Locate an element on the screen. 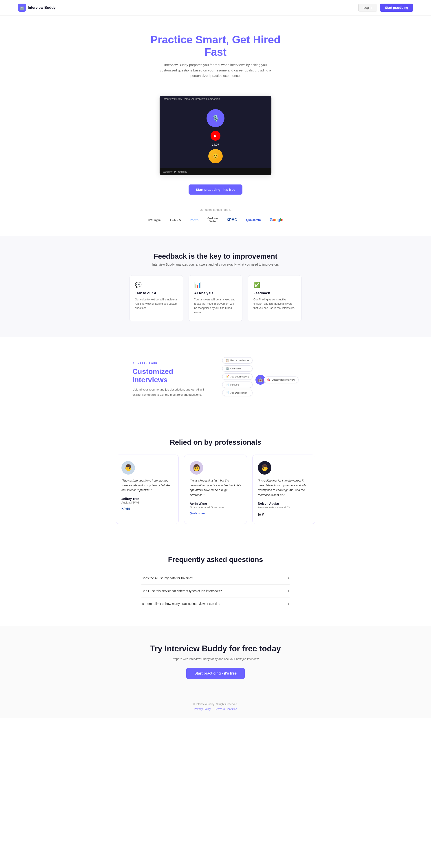 The width and height of the screenshot is (431, 868). ai-diagram: 📋 Past experiences 🏢 Company 📝 Job quali… is located at coordinates (261, 380).